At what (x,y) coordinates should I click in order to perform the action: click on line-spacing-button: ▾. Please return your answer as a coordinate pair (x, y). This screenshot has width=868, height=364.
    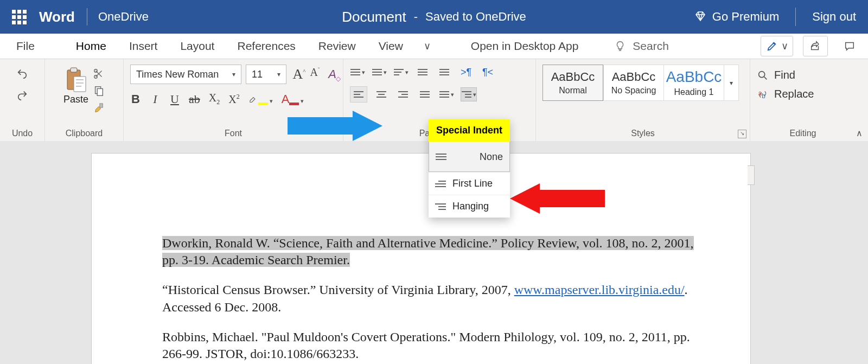
    Looking at the image, I should click on (446, 94).